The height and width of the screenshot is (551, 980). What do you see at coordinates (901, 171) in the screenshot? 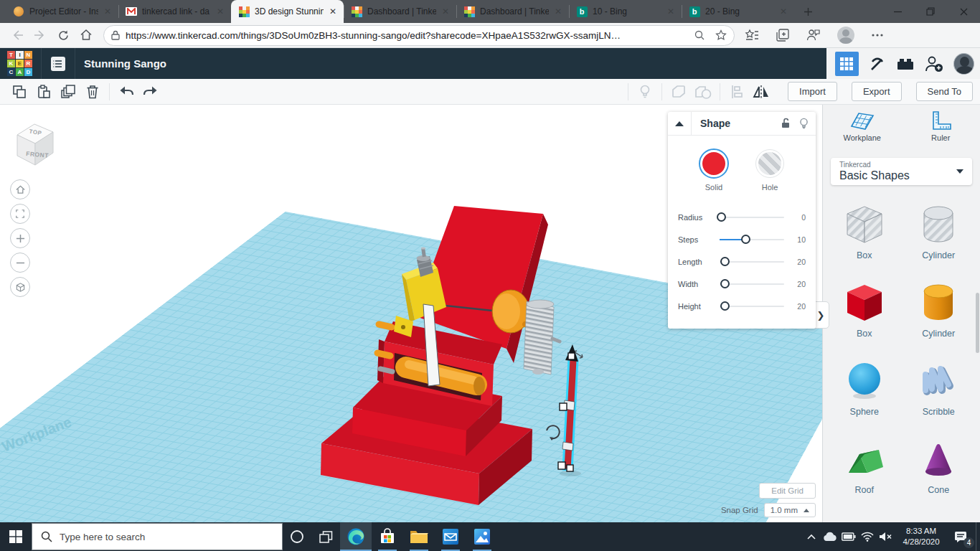
I see `shape-category-dropdown: Tinkercad Basic Shapes` at bounding box center [901, 171].